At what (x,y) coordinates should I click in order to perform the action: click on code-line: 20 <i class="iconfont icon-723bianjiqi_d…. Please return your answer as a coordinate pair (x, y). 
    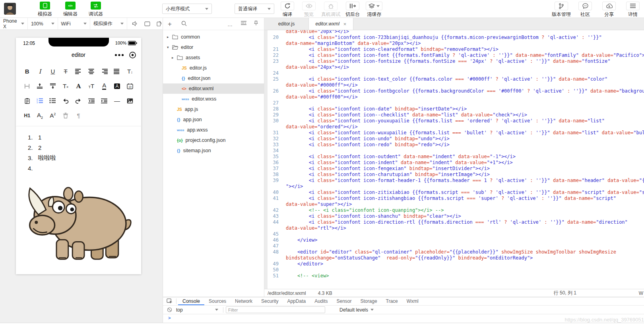
    Looking at the image, I should click on (454, 37).